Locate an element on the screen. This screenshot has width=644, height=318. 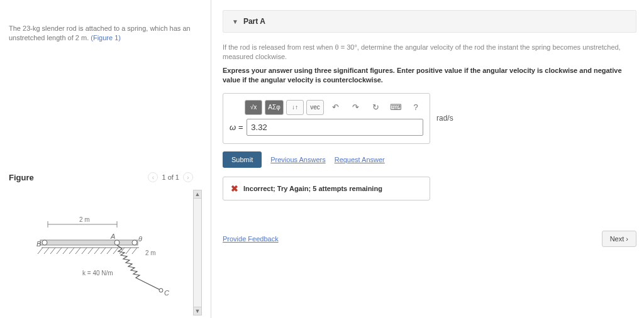
label-c: C is located at coordinates (167, 293).